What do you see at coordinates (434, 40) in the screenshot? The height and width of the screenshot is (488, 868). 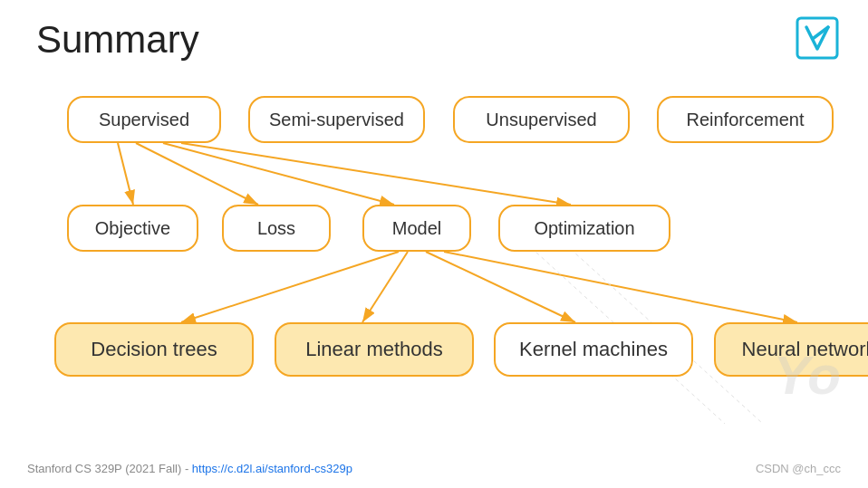 I see `page-title: Summary` at bounding box center [434, 40].